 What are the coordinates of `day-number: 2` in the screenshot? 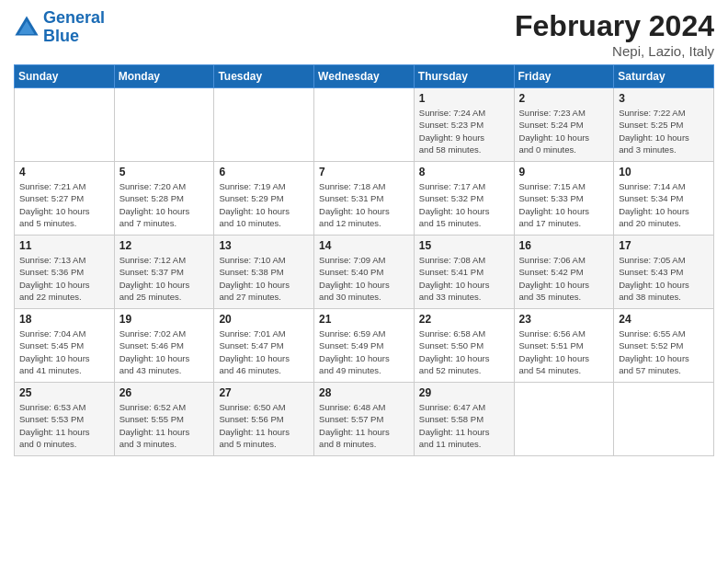 It's located at (564, 98).